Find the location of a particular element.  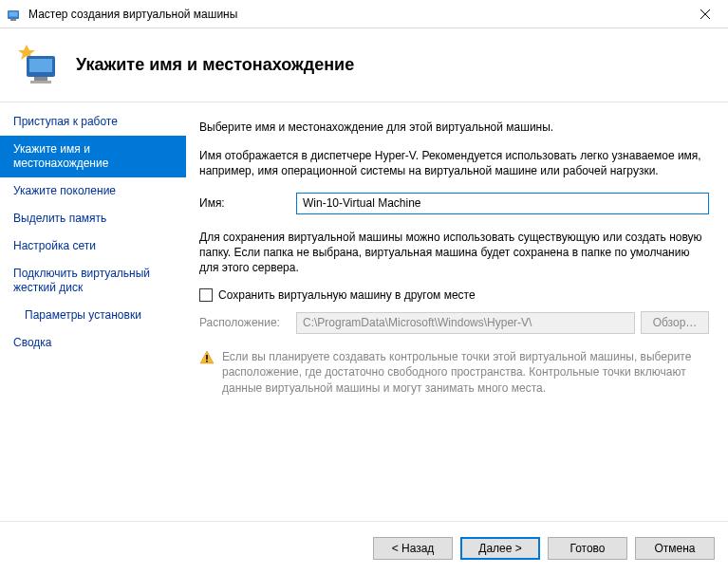

cancel-button: Отмена is located at coordinates (675, 548).